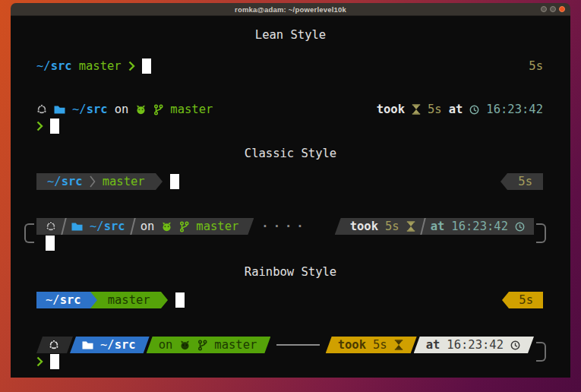 This screenshot has width=581, height=392. I want to click on window-titlebar: romka@adam: ~/powerlevel10k, so click(290, 9).